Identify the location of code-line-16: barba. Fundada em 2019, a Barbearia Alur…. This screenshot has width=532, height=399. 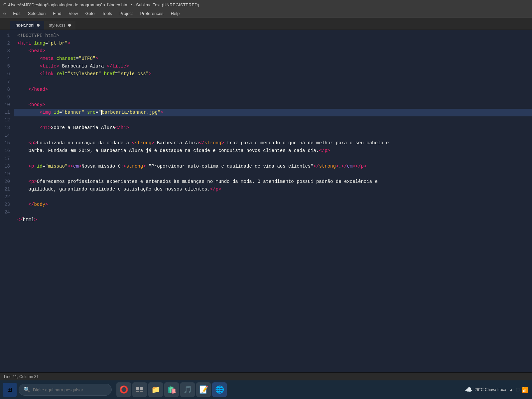
(273, 151).